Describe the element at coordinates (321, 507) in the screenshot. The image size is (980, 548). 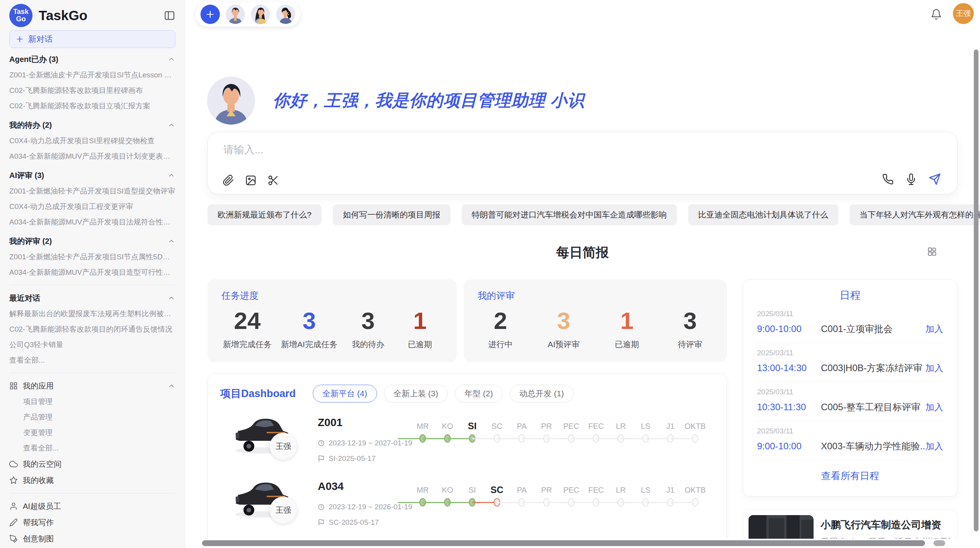
I see `clock-icon` at that location.